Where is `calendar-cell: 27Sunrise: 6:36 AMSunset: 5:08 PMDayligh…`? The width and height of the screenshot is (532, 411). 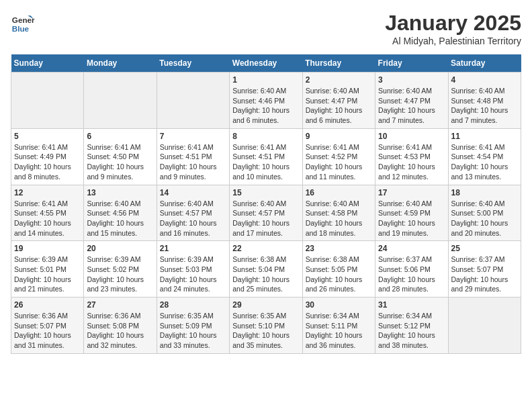 calendar-cell: 27Sunrise: 6:36 AMSunset: 5:08 PMDayligh… is located at coordinates (120, 326).